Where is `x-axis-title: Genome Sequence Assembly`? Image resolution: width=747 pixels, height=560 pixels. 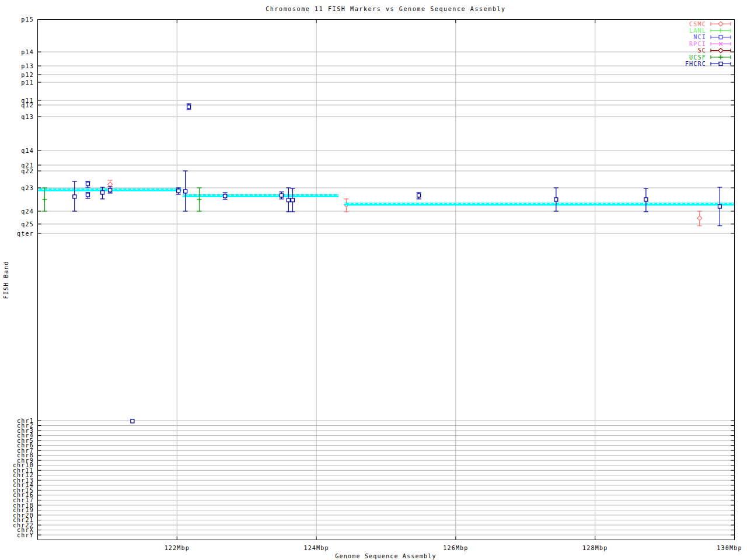
x-axis-title: Genome Sequence Assembly is located at coordinates (385, 556).